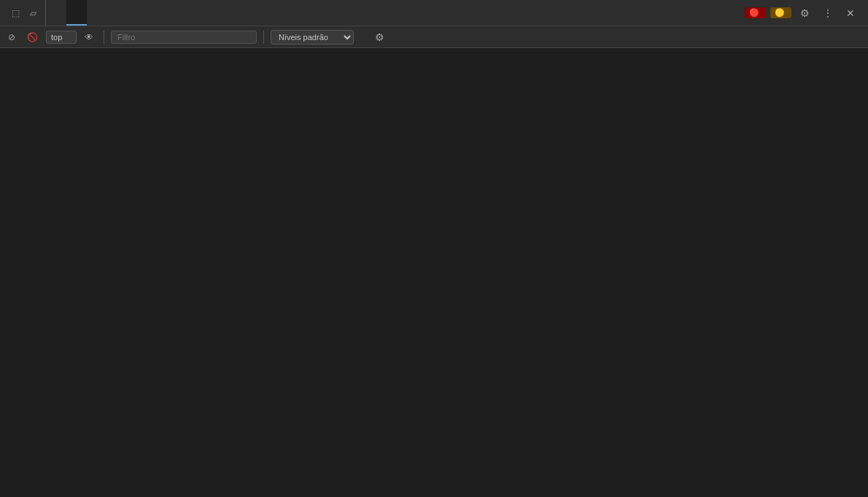 The image size is (868, 497). What do you see at coordinates (12, 37) in the screenshot?
I see `clear-console-button: ⊘` at bounding box center [12, 37].